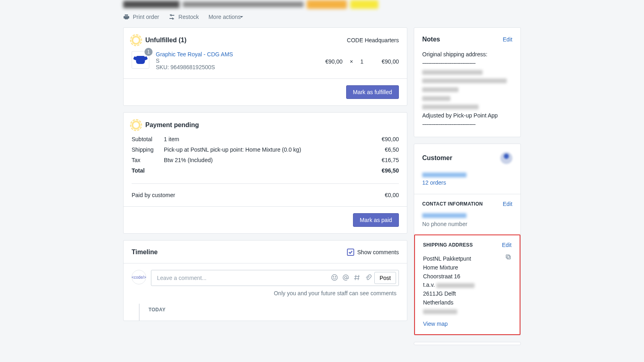 This screenshot has width=644, height=362. Describe the element at coordinates (381, 171) in the screenshot. I see `total-value: €96,50` at that location.